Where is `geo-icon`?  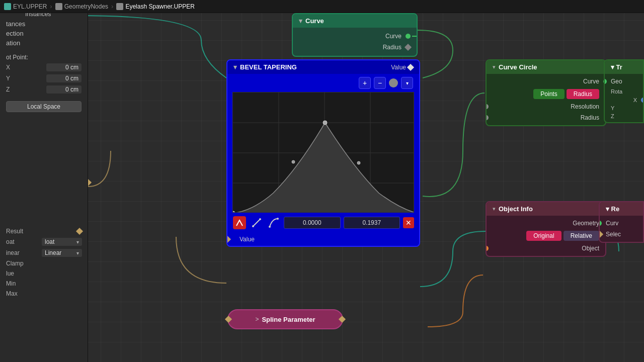 geo-icon is located at coordinates (8, 7).